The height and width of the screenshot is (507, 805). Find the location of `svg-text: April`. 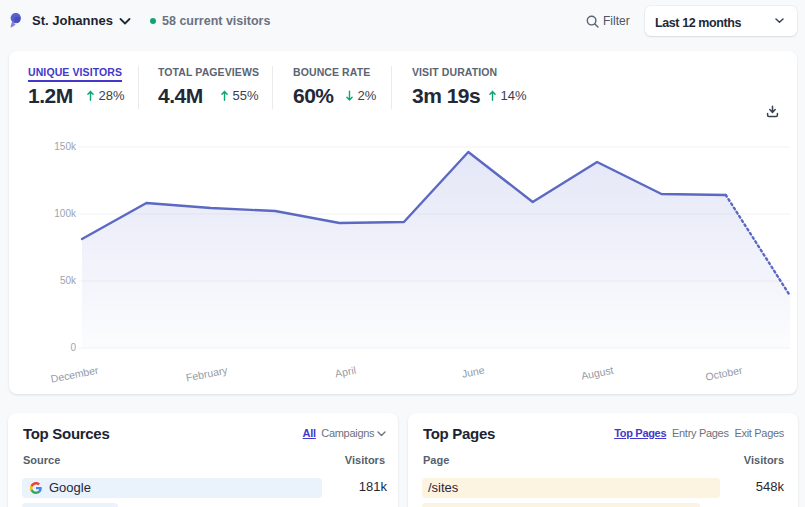

svg-text: April is located at coordinates (346, 372).